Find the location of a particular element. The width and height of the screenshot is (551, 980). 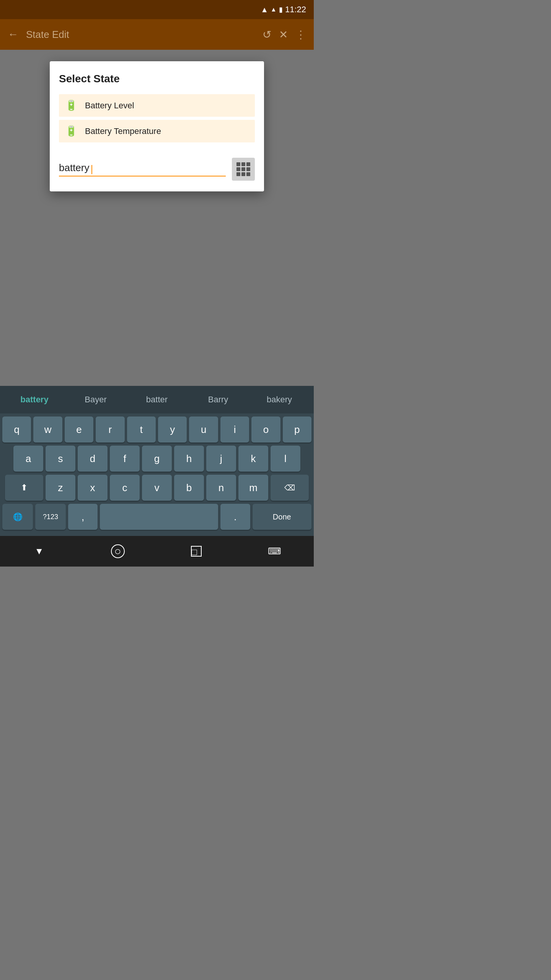

backspace-key: ⌫ is located at coordinates (290, 488).